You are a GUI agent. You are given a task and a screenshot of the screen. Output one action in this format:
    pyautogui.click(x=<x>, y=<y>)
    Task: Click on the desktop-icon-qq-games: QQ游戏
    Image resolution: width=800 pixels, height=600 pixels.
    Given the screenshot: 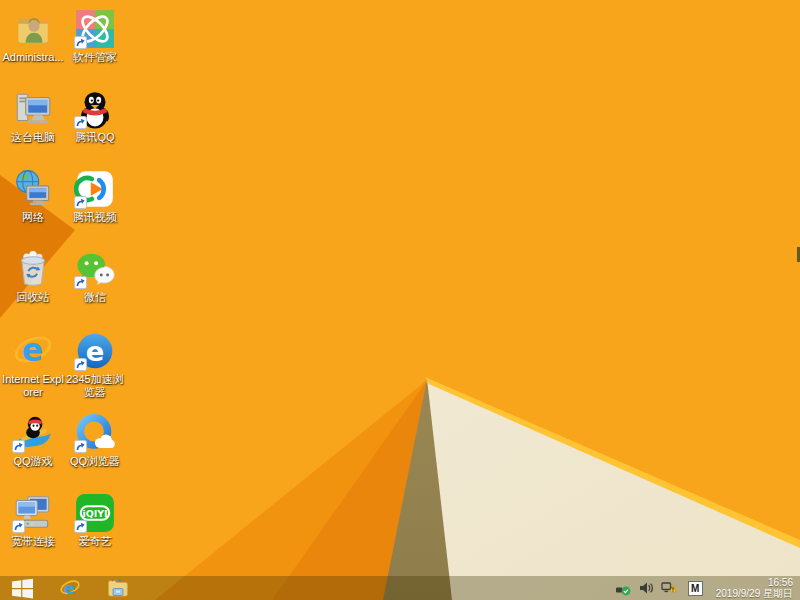 What is the action you would take?
    pyautogui.click(x=33, y=440)
    